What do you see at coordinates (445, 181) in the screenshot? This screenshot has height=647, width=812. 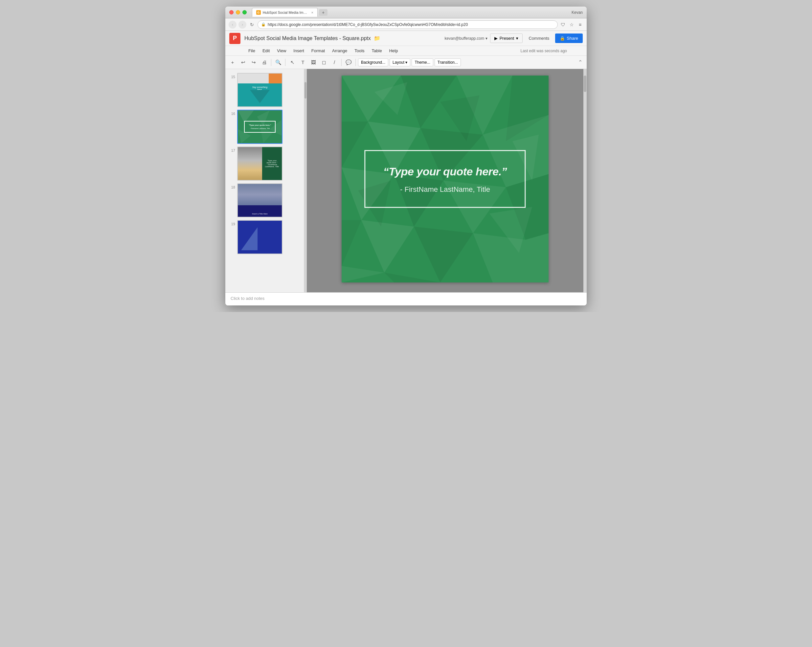 I see `canvas-area: “Type your quote here.” - FirstName Last…` at bounding box center [445, 181].